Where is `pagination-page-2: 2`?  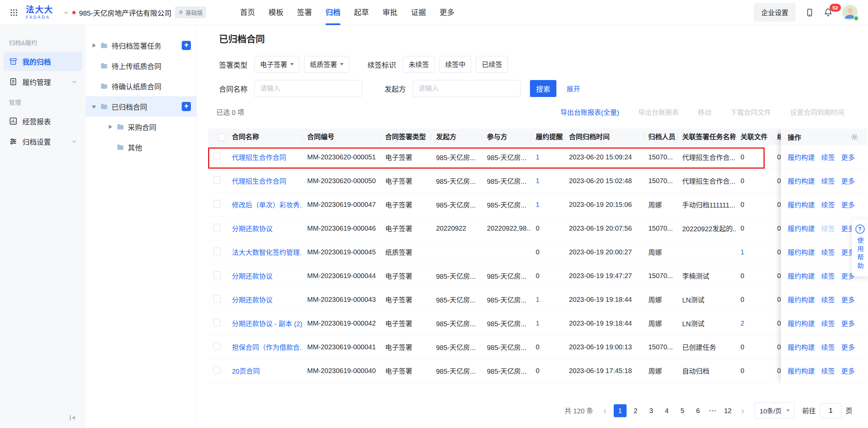
pagination-page-2: 2 is located at coordinates (636, 411).